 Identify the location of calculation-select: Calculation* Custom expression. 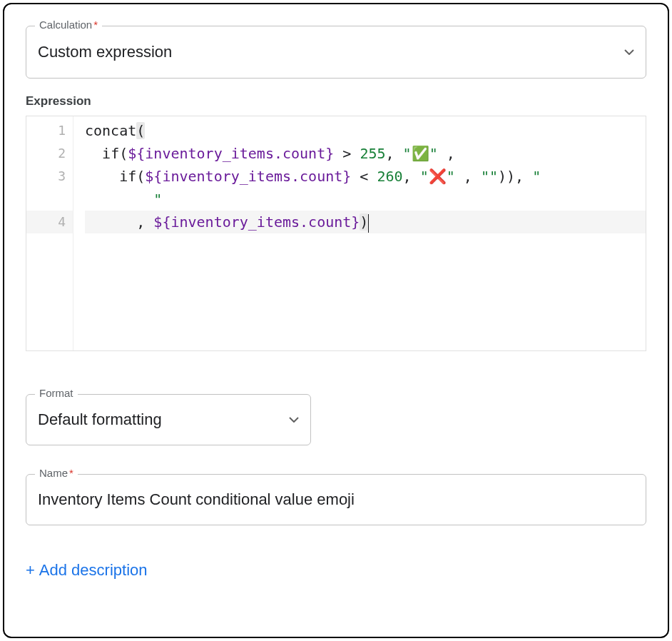
(336, 52).